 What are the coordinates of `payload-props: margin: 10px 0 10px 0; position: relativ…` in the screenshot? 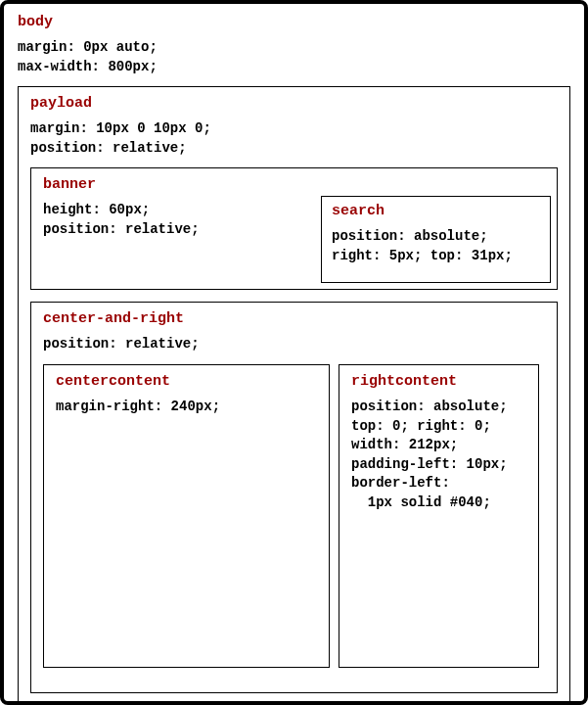 It's located at (294, 139).